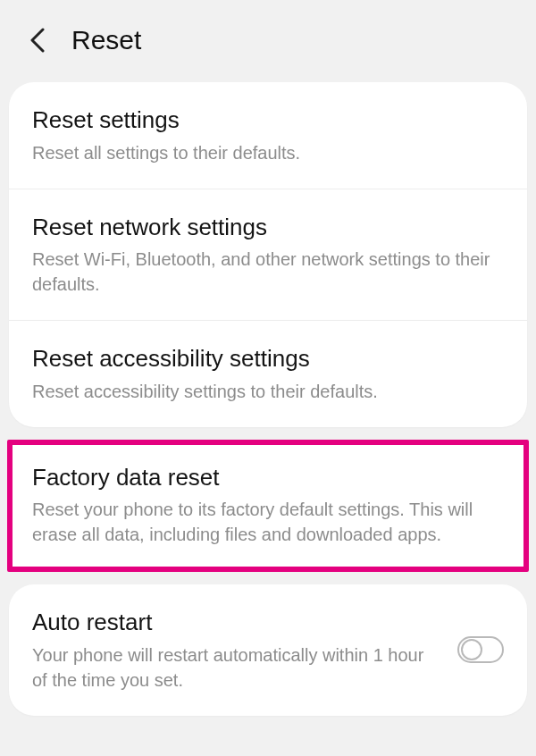 The height and width of the screenshot is (756, 536). I want to click on back-icon, so click(38, 40).